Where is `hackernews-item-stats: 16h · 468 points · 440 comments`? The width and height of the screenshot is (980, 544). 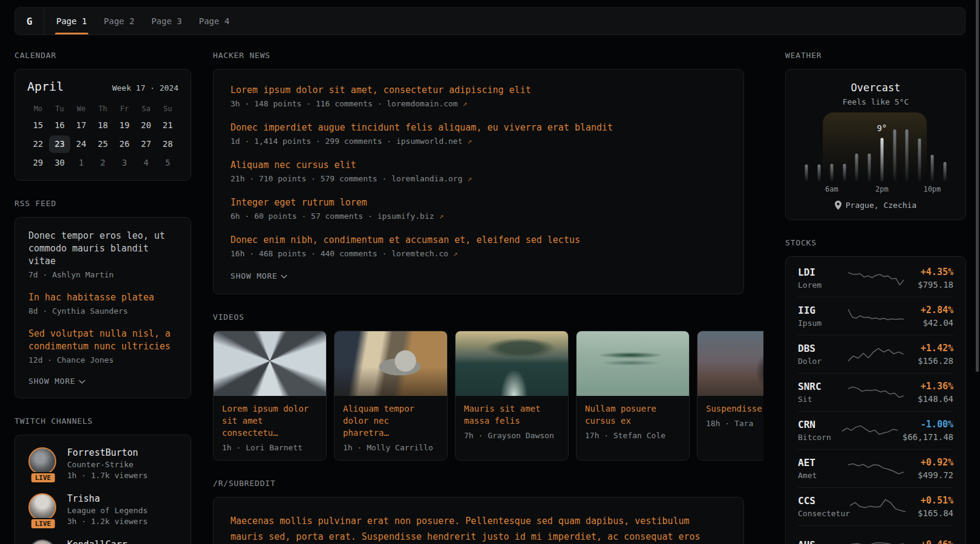
hackernews-item-stats: 16h · 468 points · 440 comments is located at coordinates (304, 254).